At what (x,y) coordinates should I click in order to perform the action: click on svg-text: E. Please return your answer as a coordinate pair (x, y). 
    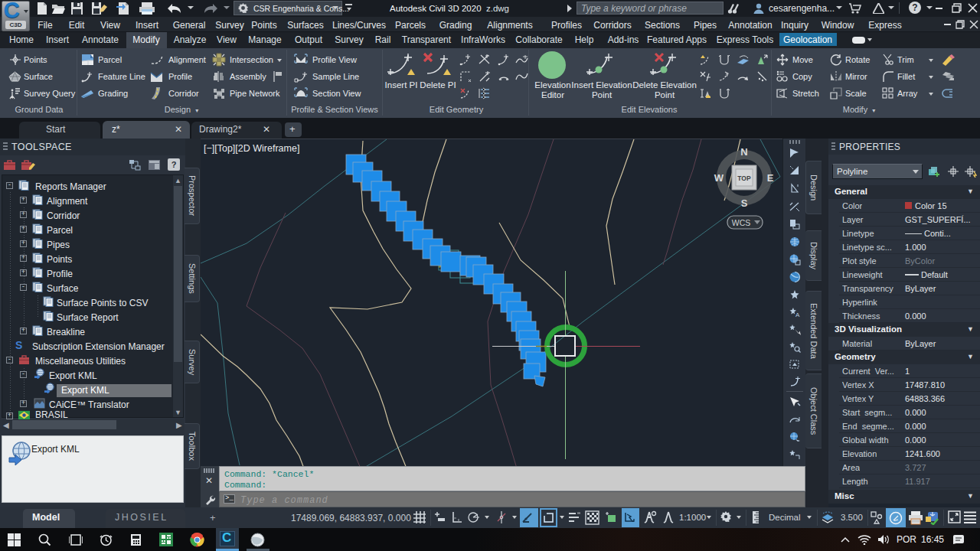
    Looking at the image, I should click on (770, 178).